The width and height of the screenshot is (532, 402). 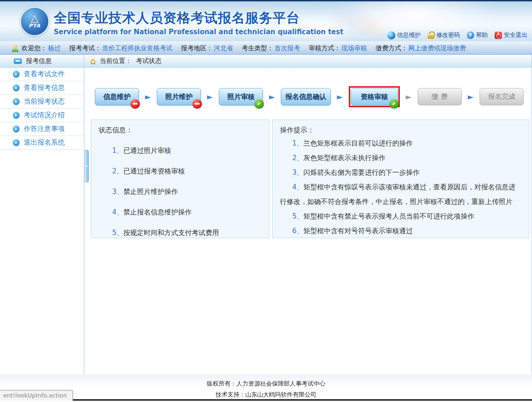 I want to click on step-photo-maintain: 照片维护, so click(x=179, y=97).